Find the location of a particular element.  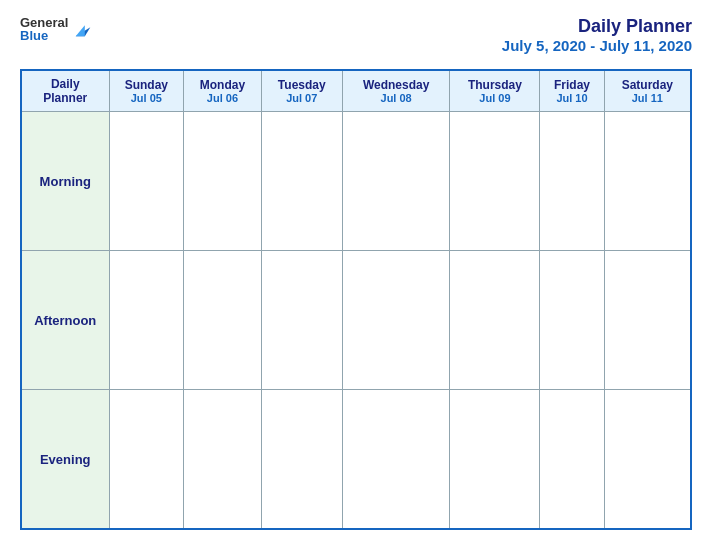

cell-evening-wednesday is located at coordinates (396, 460).